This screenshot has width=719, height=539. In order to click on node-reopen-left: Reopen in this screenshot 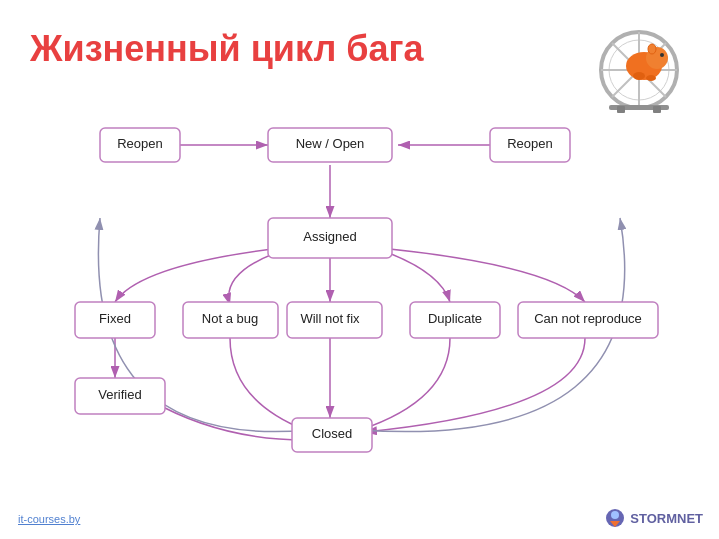, I will do `click(140, 144)`.